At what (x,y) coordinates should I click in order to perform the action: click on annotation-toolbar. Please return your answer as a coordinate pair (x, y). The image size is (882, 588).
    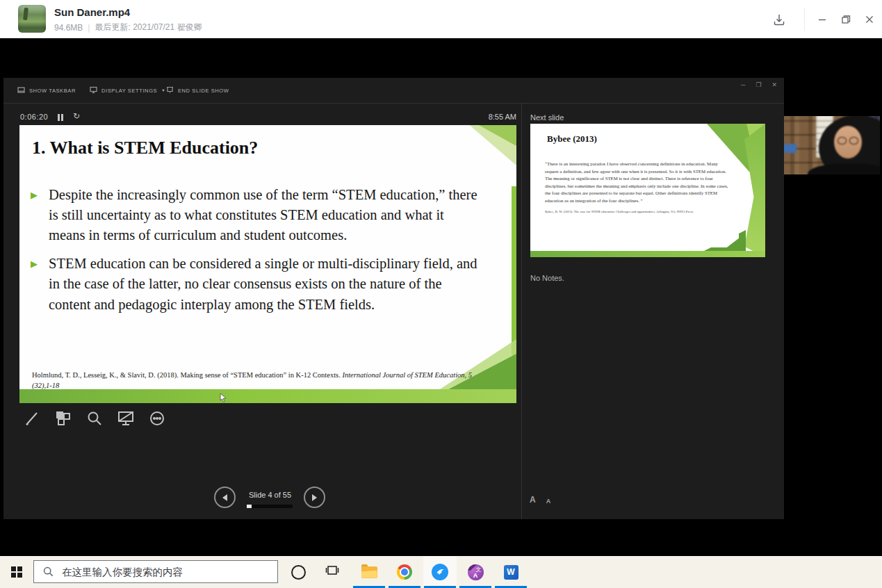
    Looking at the image, I should click on (95, 420).